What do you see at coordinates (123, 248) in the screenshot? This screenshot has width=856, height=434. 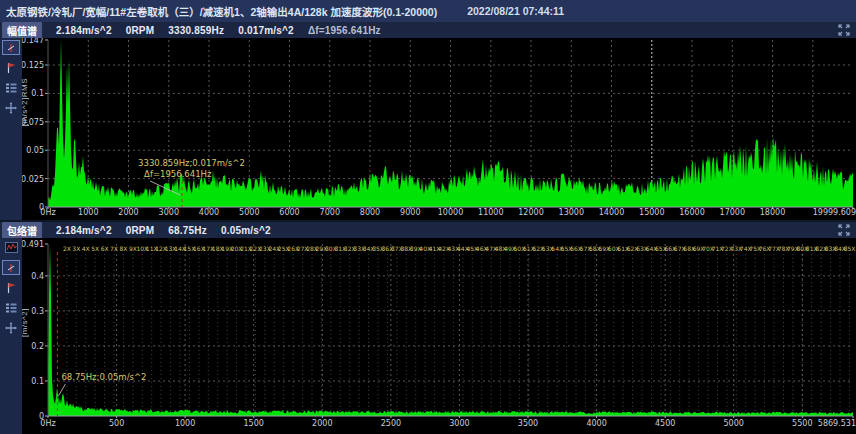 I see `svg-text: 8X` at bounding box center [123, 248].